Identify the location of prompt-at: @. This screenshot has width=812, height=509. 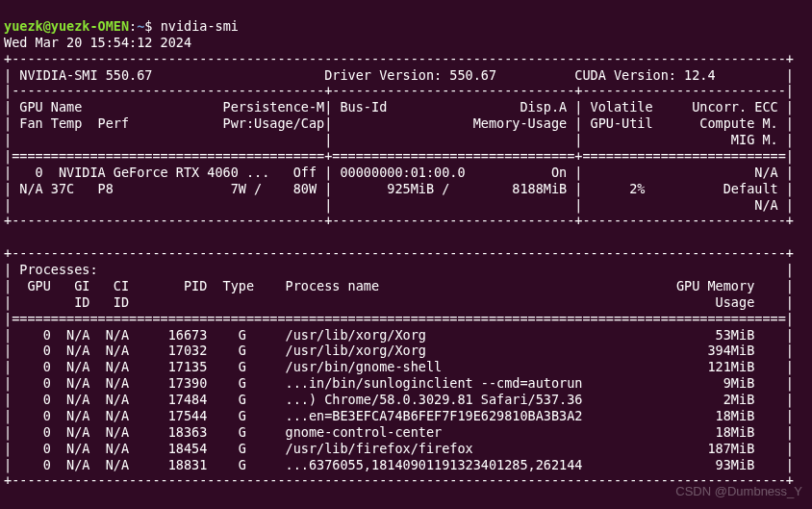
(47, 26).